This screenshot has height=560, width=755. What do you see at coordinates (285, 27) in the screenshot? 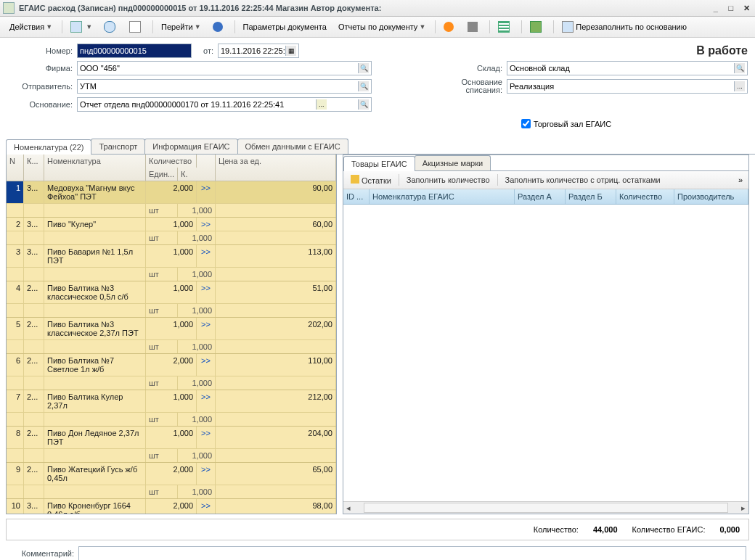
I see `params-button: Параметры документа` at bounding box center [285, 27].